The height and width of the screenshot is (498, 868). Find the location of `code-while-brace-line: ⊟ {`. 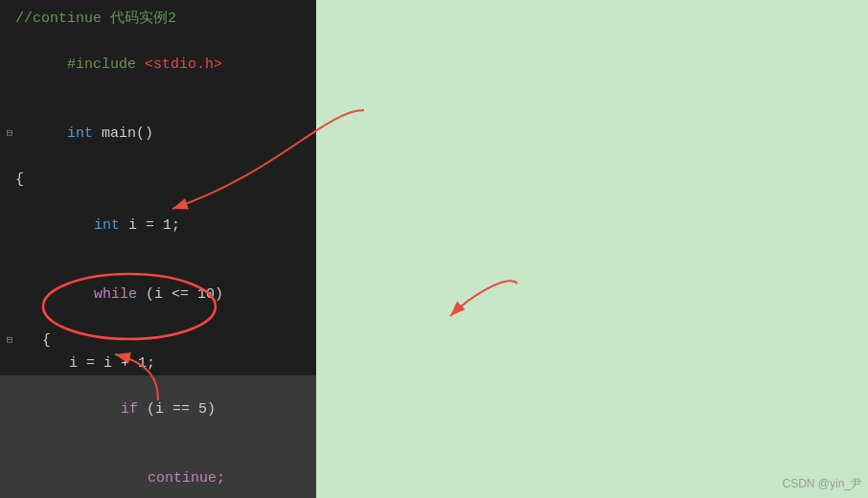

code-while-brace-line: ⊟ { is located at coordinates (158, 341).